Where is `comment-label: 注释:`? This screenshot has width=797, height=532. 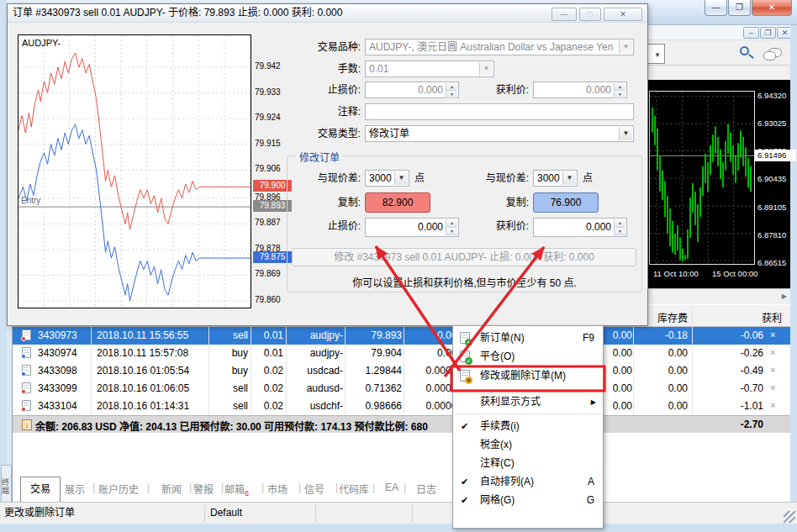 comment-label: 注释: is located at coordinates (323, 112).